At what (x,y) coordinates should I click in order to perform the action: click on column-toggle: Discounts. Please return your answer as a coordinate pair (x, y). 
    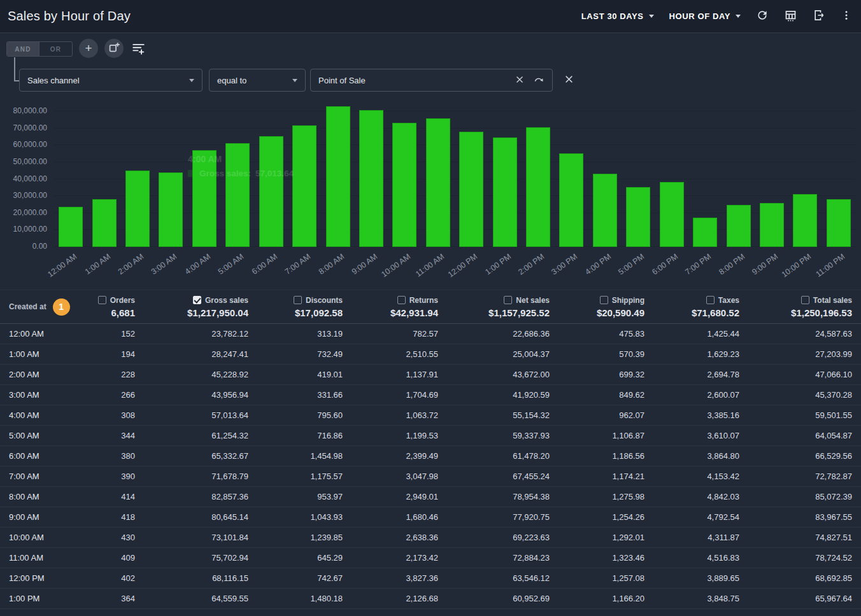
    Looking at the image, I should click on (318, 300).